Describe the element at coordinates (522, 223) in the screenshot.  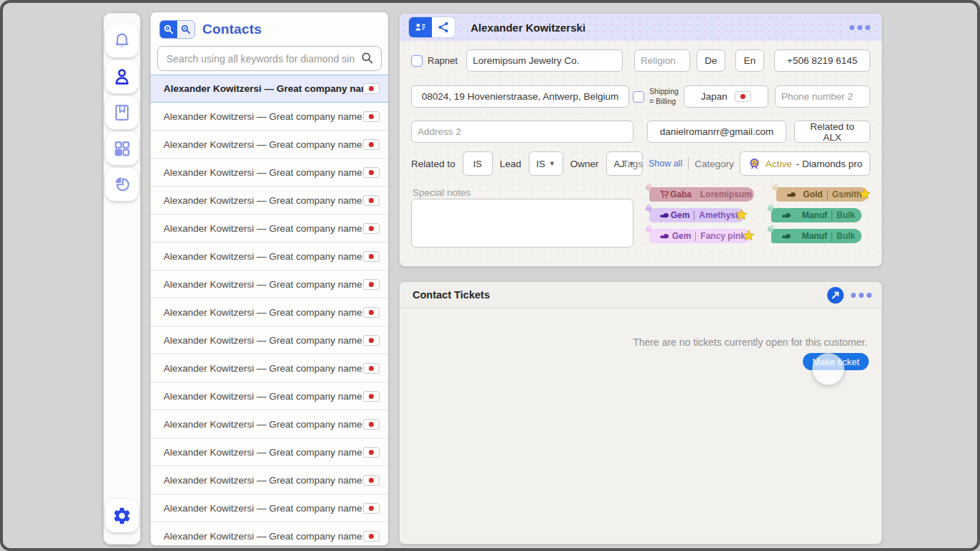
I see `special-notes-textarea` at that location.